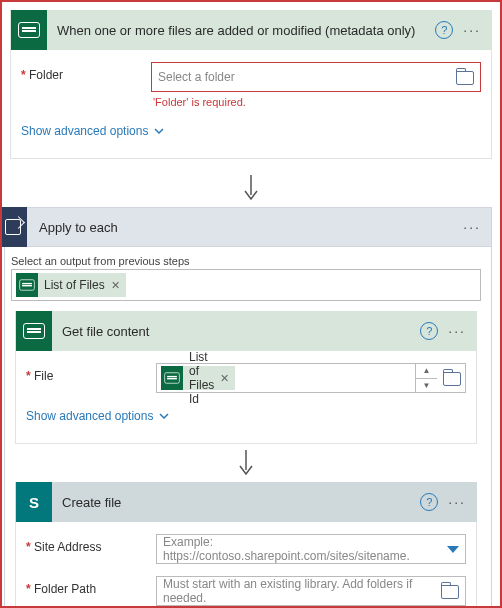 This screenshot has width=502, height=608. What do you see at coordinates (86, 72) in the screenshot?
I see `folder-label: Folder` at bounding box center [86, 72].